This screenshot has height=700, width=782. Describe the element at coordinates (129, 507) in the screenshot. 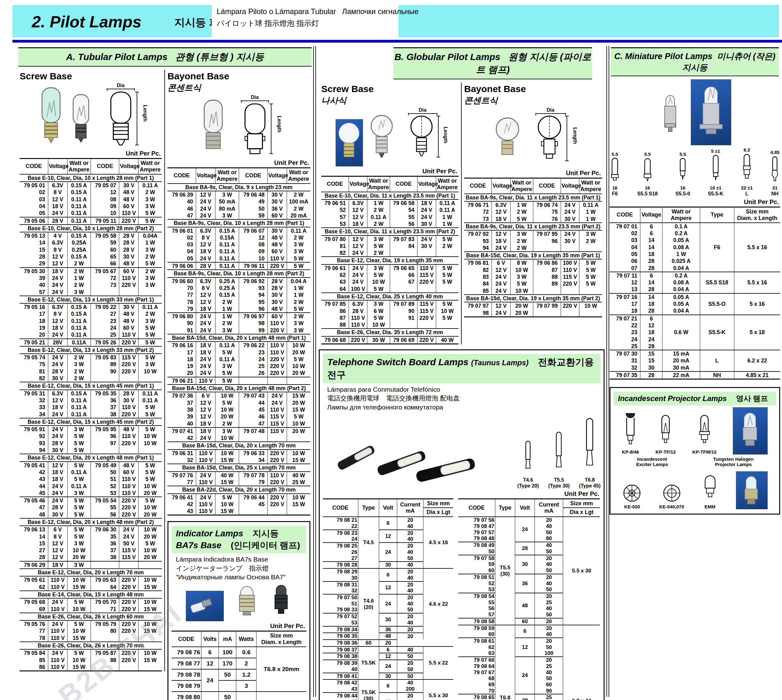

I see `cell: 220 V` at that location.